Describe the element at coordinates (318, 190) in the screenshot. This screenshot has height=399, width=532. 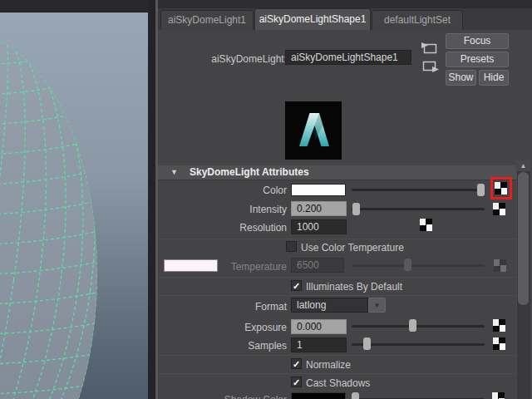
I see `color-swatch` at that location.